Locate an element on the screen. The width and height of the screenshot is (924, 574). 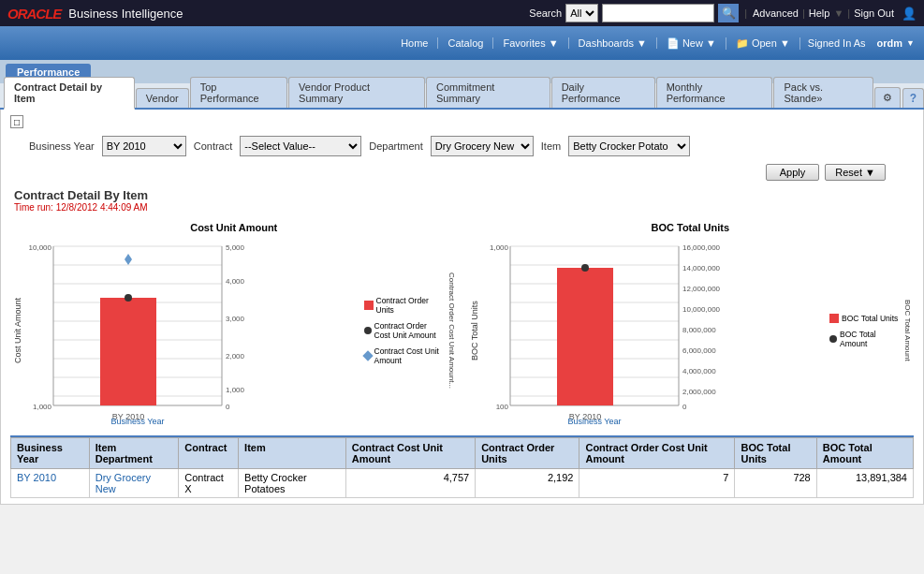
oracle-logo: ORACLE is located at coordinates (34, 13).